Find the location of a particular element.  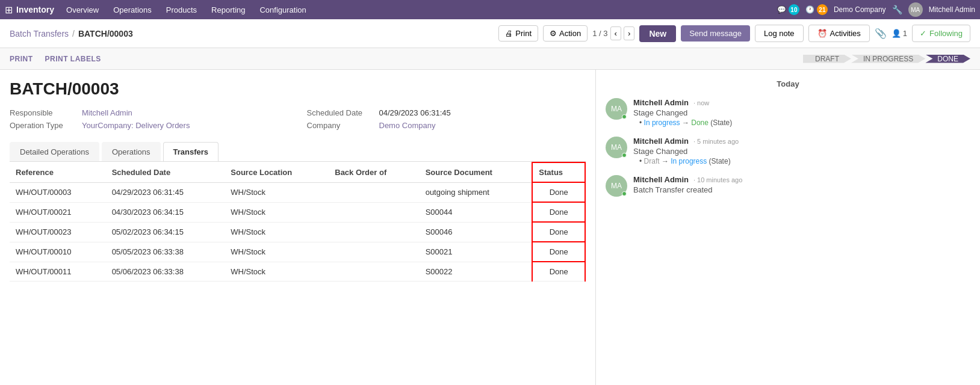

chatter-message: MA Mitchell Admin · 10 minutes ago Batch… is located at coordinates (788, 186).